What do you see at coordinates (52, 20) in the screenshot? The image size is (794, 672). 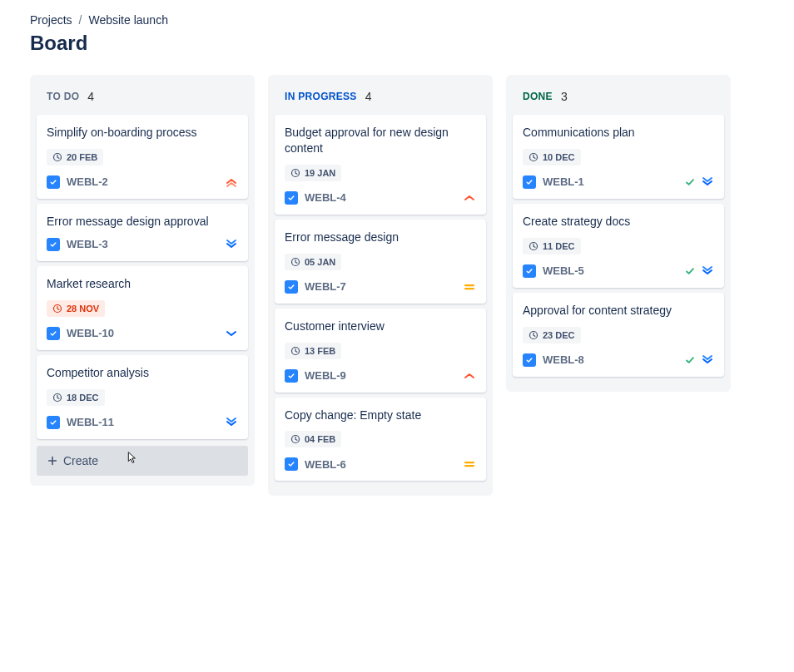 I see `breadcrumb-root: Projects` at bounding box center [52, 20].